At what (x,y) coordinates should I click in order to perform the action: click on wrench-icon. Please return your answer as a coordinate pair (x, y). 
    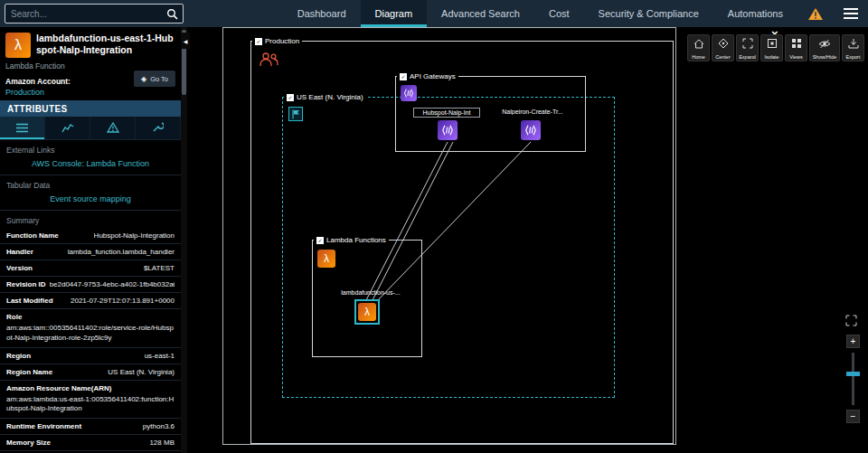
    Looking at the image, I should click on (157, 128).